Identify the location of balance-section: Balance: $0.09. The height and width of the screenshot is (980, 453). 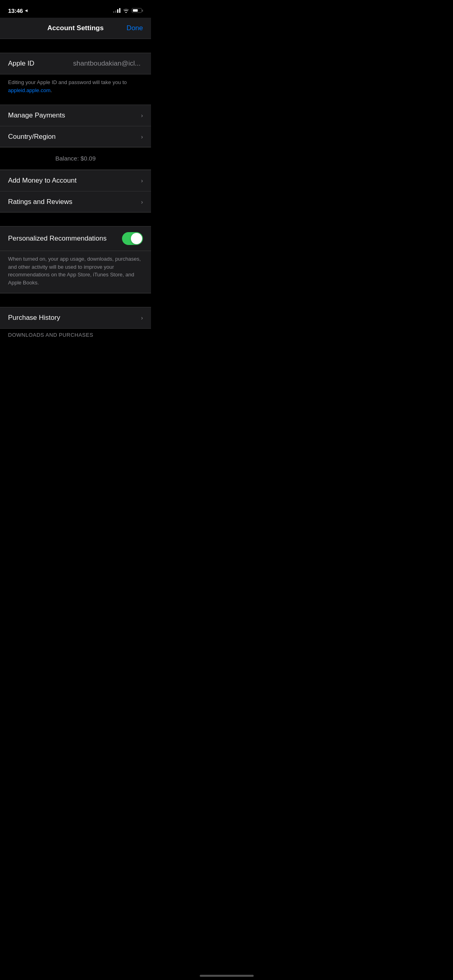
(76, 159).